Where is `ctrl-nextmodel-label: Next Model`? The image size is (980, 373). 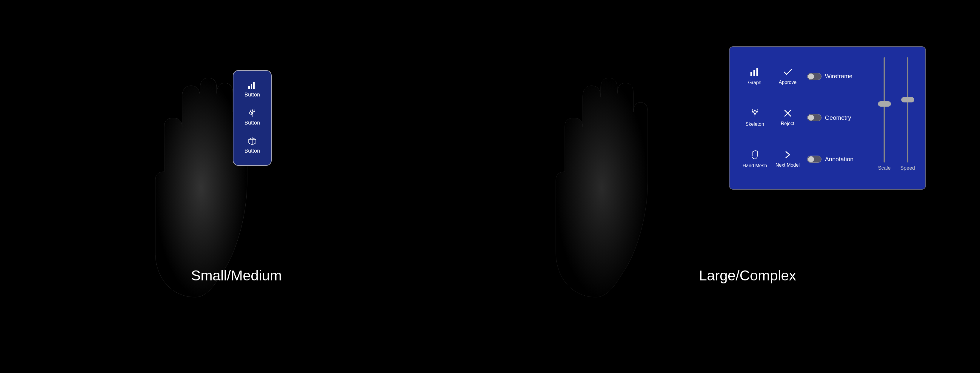 ctrl-nextmodel-label: Next Model is located at coordinates (788, 165).